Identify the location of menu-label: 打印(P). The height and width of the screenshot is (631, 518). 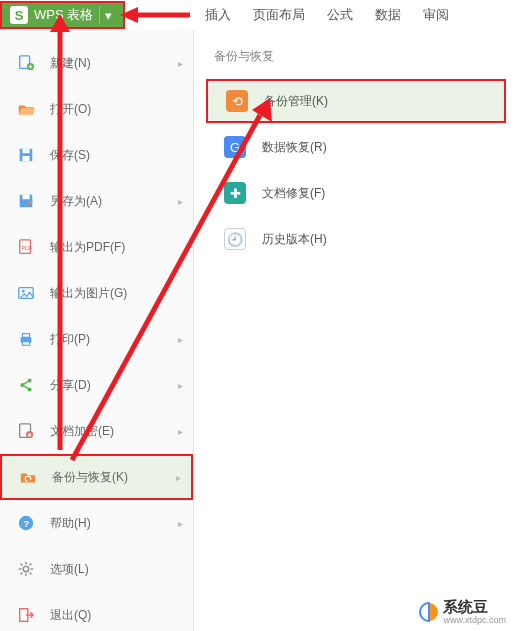
(70, 340).